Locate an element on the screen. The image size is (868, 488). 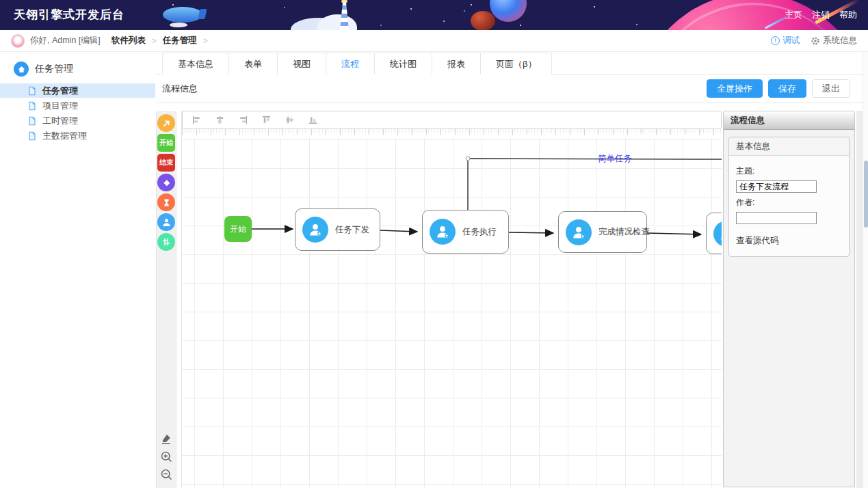
tab-stats-chart: 统计图 is located at coordinates (404, 64).